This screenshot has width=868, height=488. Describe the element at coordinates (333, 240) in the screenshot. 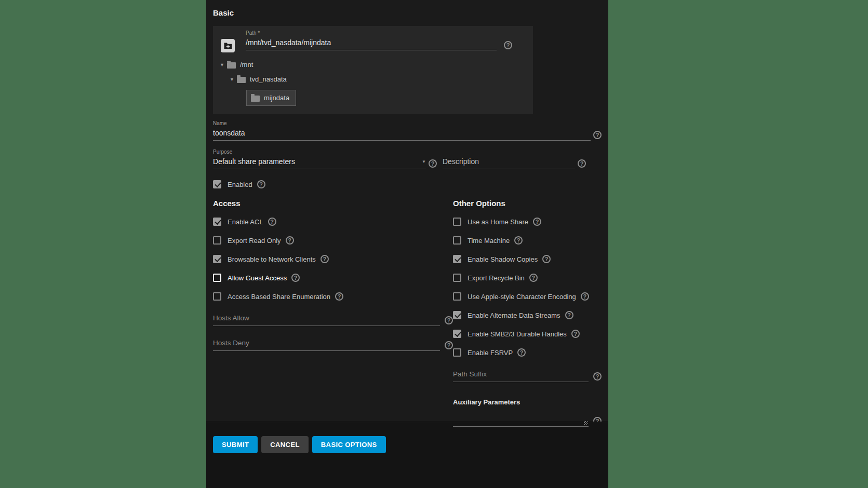

I see `checkbox-row-export-read-only: Export Read Only ?` at that location.